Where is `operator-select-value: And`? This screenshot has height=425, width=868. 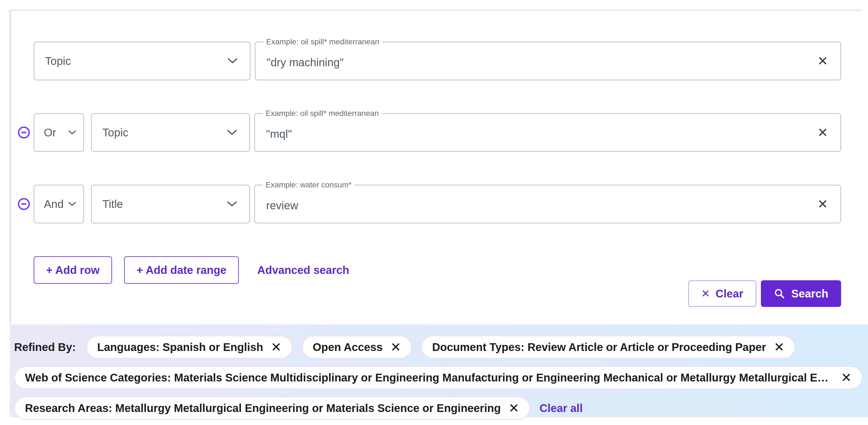 operator-select-value: And is located at coordinates (54, 204).